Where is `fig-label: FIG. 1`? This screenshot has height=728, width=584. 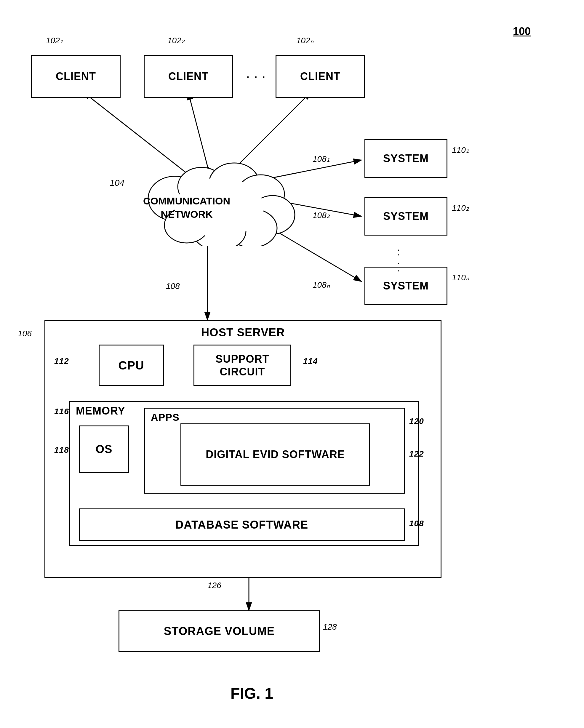
fig-label: FIG. 1 is located at coordinates (252, 694).